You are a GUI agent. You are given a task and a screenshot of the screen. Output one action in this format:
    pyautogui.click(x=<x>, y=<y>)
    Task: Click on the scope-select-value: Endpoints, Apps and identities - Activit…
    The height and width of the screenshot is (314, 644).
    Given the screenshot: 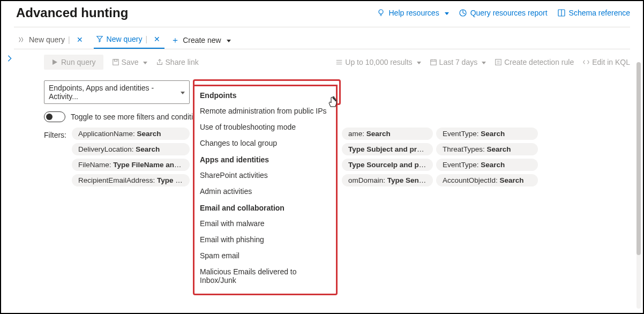 What is the action you would take?
    pyautogui.click(x=114, y=92)
    